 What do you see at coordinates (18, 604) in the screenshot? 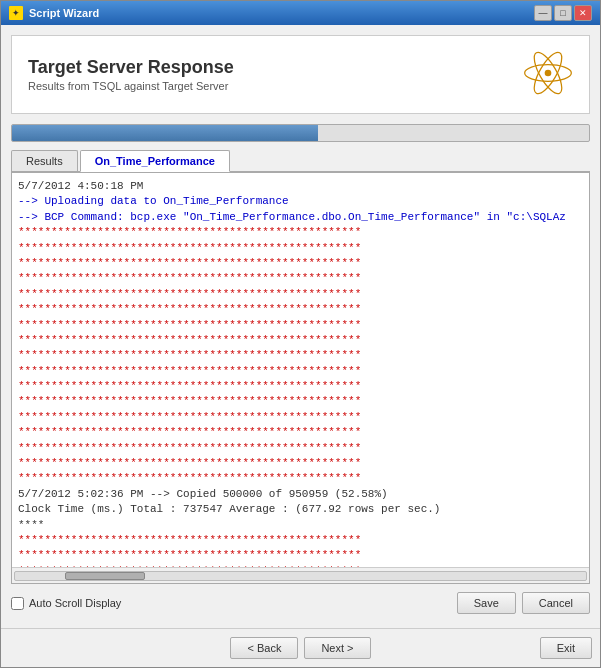
I see `autoscroll-checkbox` at bounding box center [18, 604].